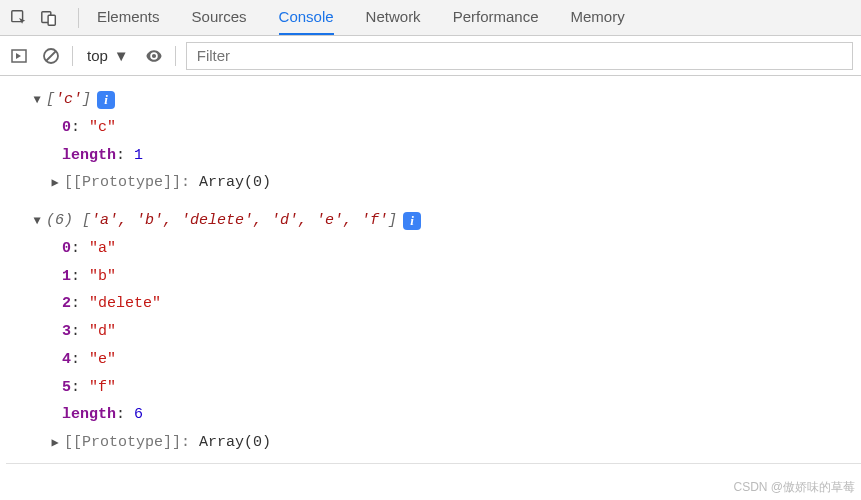 Image resolution: width=861 pixels, height=500 pixels. I want to click on summary-items: 'a', 'b', 'delete', 'd', 'e', 'f', so click(240, 221).